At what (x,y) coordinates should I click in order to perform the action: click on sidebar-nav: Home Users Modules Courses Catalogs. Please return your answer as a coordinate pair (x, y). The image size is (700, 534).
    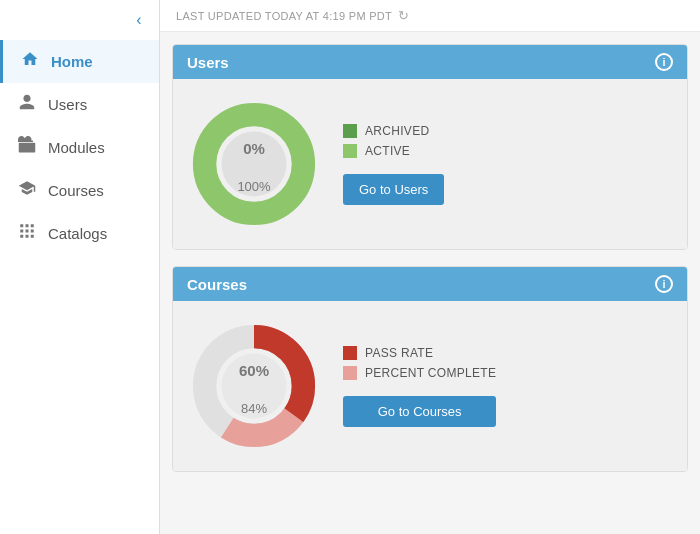
    Looking at the image, I should click on (80, 148).